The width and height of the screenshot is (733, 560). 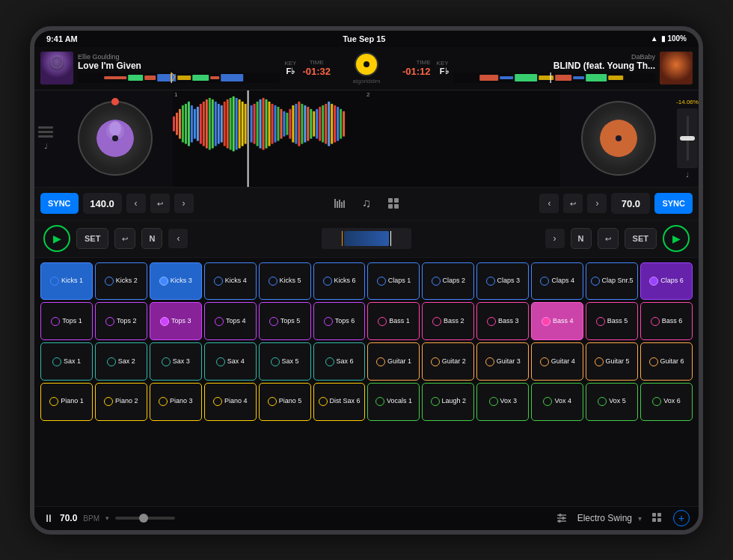 I want to click on pad-claps-6: Claps 6, so click(x=666, y=281).